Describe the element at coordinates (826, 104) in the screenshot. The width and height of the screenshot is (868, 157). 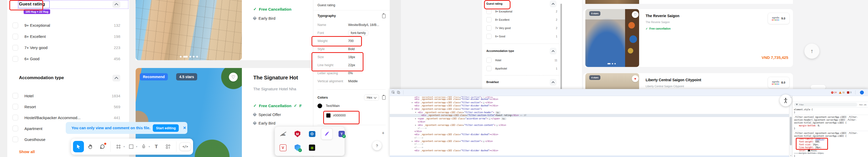
I see `styles-filter-input: Filter` at that location.